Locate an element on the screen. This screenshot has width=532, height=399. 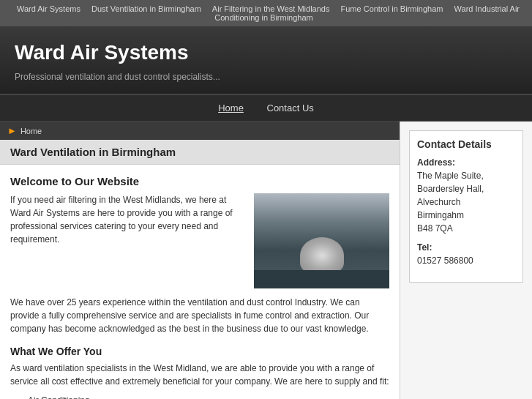
services-list-section: Air Conditioning is located at coordinates (200, 397).